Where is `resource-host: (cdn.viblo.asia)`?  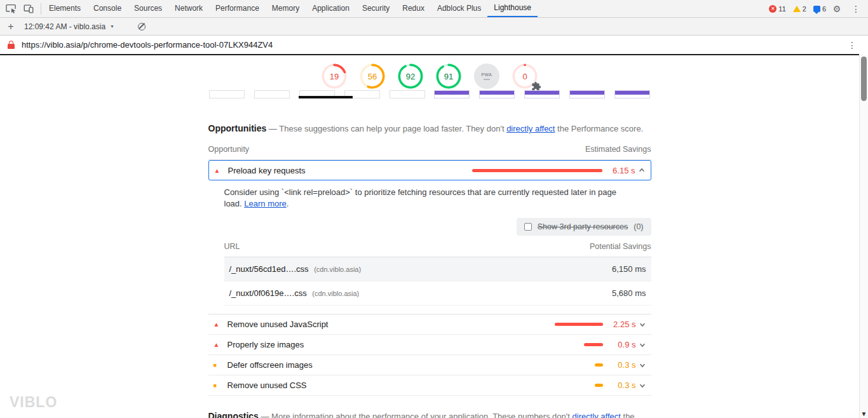
resource-host: (cdn.viblo.asia) is located at coordinates (337, 269).